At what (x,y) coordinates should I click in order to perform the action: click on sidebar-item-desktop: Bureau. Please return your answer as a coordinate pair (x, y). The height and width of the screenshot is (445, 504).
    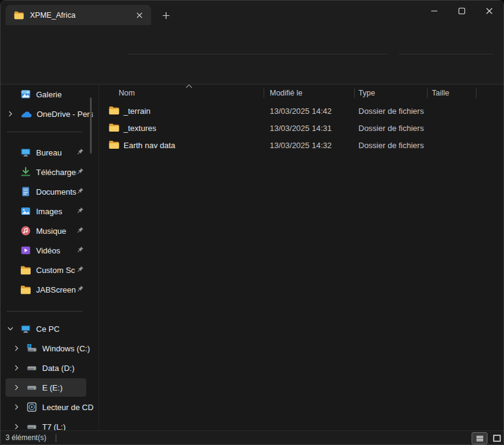
    Looking at the image, I should click on (49, 152).